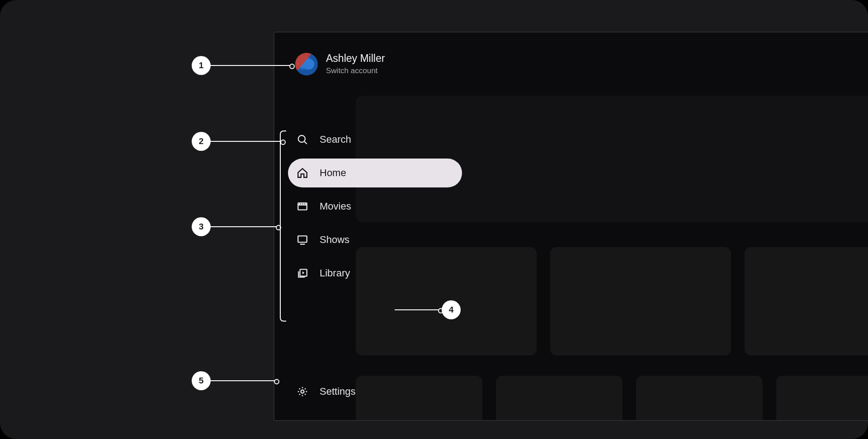 The image size is (868, 439). Describe the element at coordinates (333, 140) in the screenshot. I see `nav-item-search: Search` at that location.